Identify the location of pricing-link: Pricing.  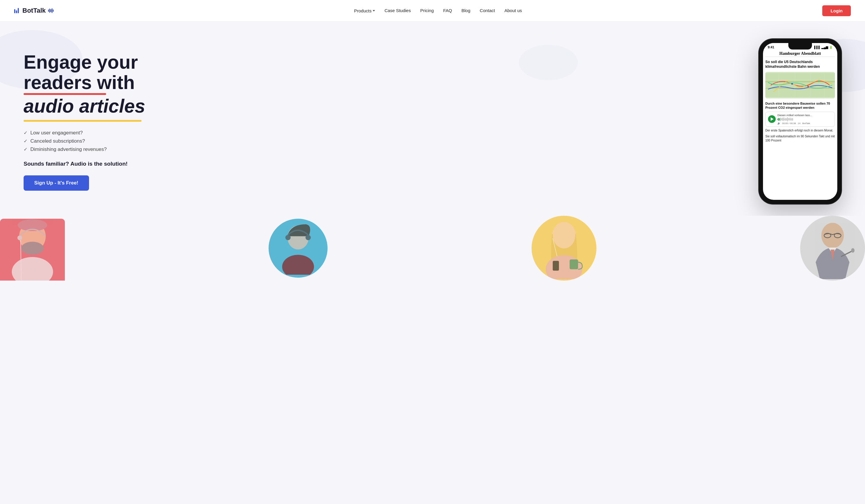
(427, 10).